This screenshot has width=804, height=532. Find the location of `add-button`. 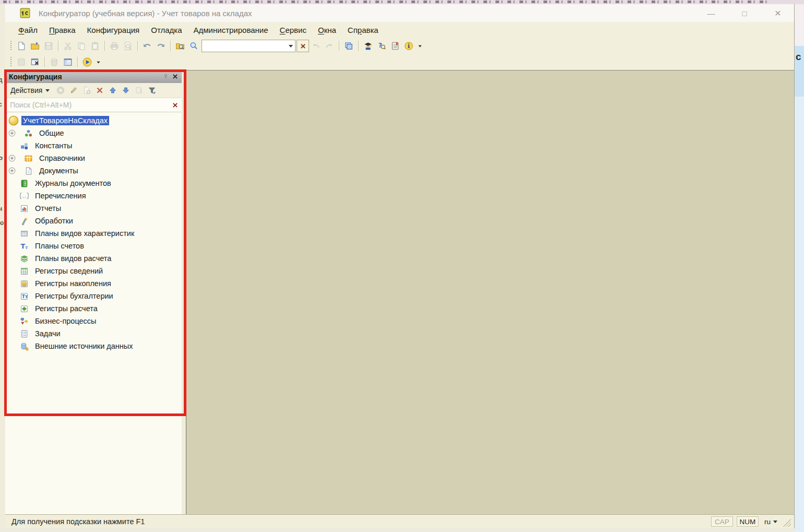

add-button is located at coordinates (61, 90).